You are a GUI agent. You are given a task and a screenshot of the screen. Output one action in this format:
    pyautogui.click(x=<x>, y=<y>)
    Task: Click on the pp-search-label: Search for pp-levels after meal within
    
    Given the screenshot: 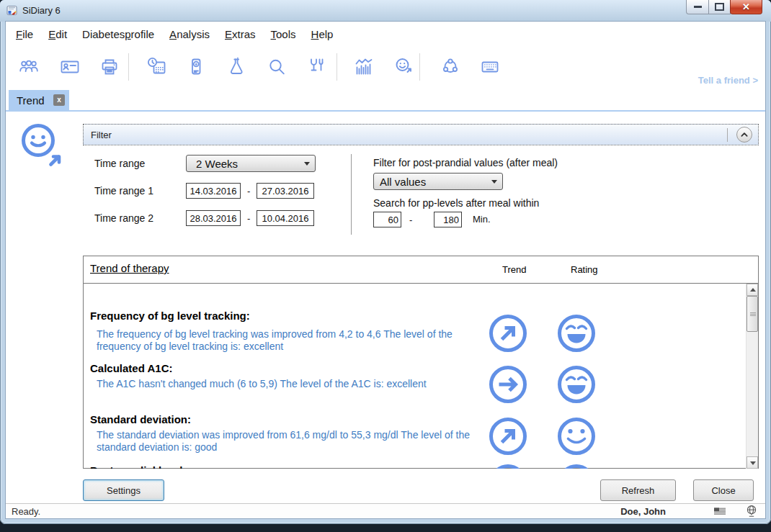 What is the action you would take?
    pyautogui.click(x=456, y=203)
    